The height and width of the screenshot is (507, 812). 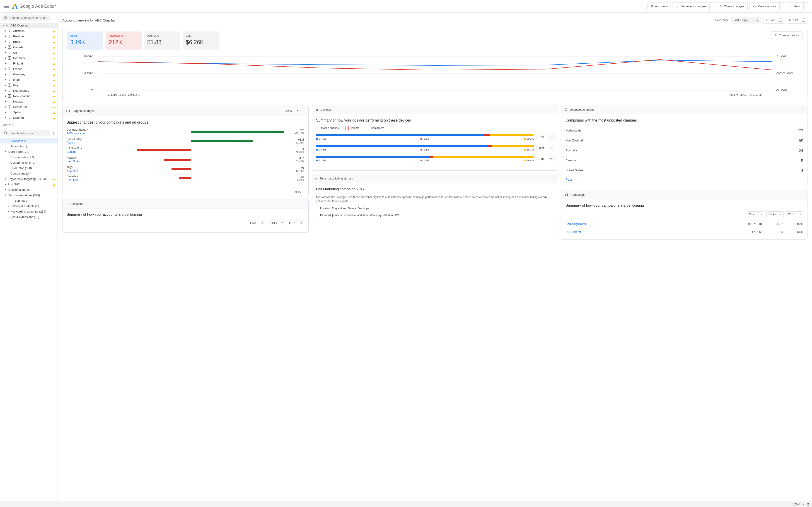 I want to click on campaign-tree-item: ▶QAustralia▲, so click(x=29, y=31).